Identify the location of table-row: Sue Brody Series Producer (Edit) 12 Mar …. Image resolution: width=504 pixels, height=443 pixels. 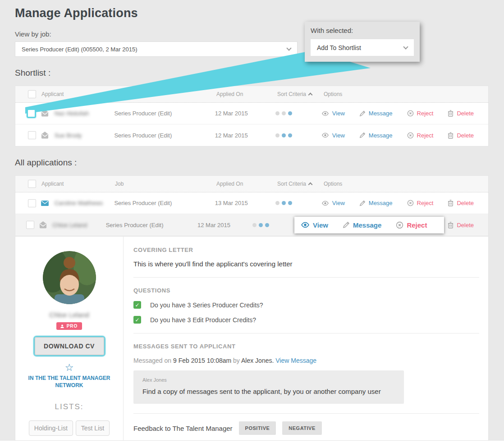
(252, 135).